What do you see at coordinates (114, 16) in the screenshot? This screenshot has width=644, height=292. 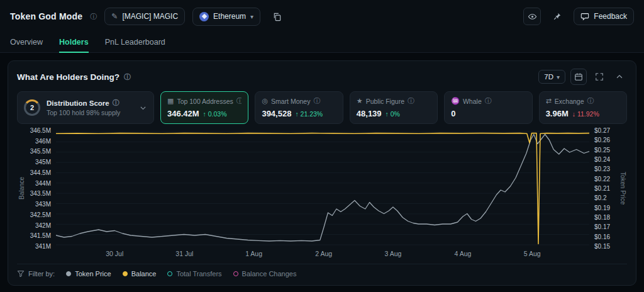 I see `edit-icon: ✎` at bounding box center [114, 16].